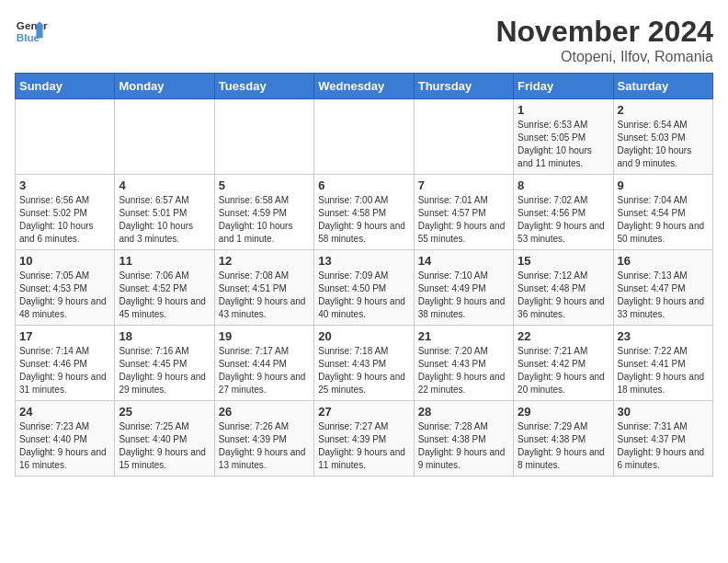 The image size is (728, 563). I want to click on calendar-week-row: 3Sunrise: 6:56 AM Sunset: 5:02 PM Daylig…, so click(364, 213).